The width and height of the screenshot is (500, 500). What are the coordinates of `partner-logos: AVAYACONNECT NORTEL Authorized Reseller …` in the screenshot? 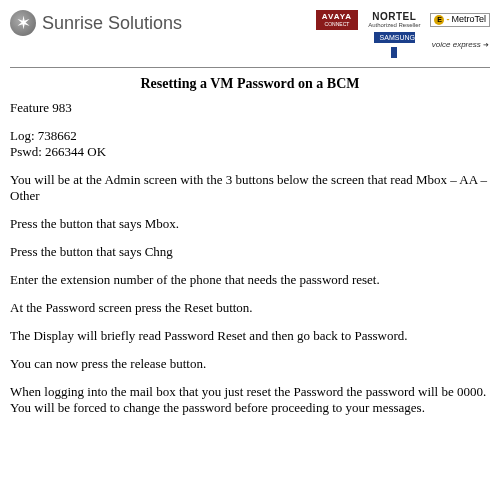 It's located at (403, 34).